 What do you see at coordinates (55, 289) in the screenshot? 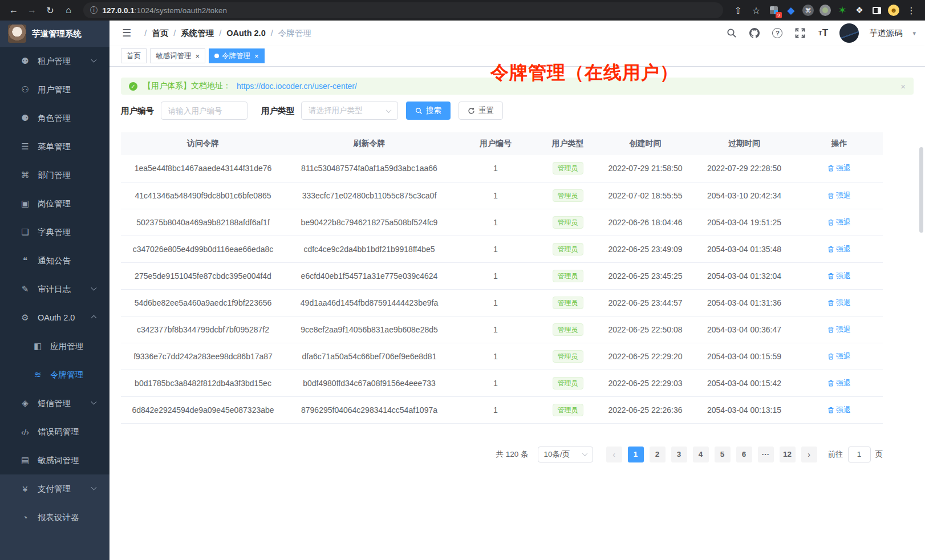
I see `sidebar-item: ✎ 审计日志` at bounding box center [55, 289].